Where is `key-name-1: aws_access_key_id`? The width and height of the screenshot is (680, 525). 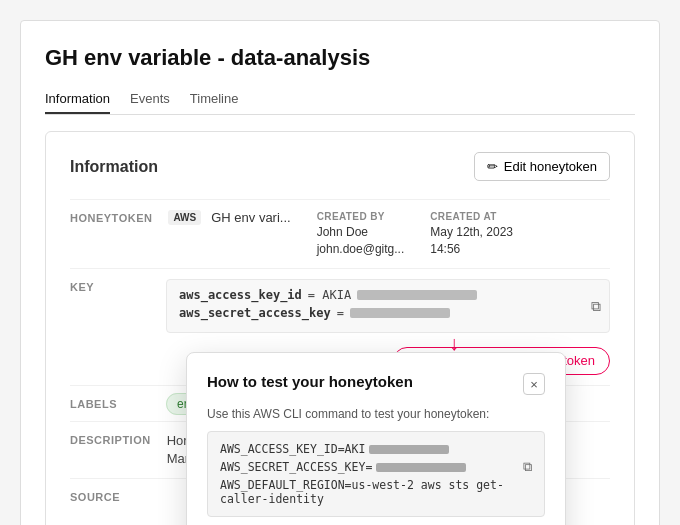
key-name-1: aws_access_key_id is located at coordinates (240, 295).